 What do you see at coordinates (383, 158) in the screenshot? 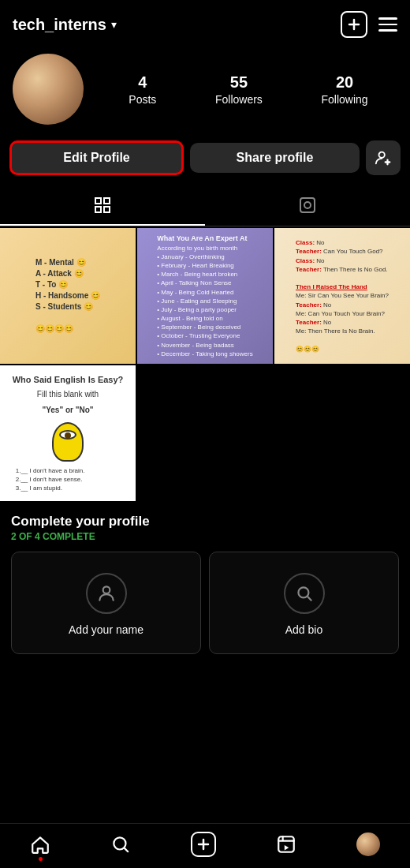
I see `add-person-icon` at bounding box center [383, 158].